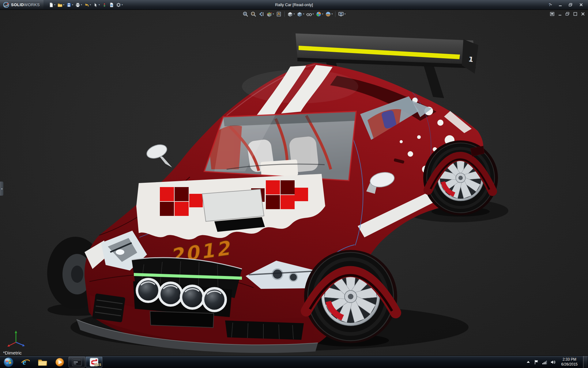  I want to click on restore-button, so click(571, 5).